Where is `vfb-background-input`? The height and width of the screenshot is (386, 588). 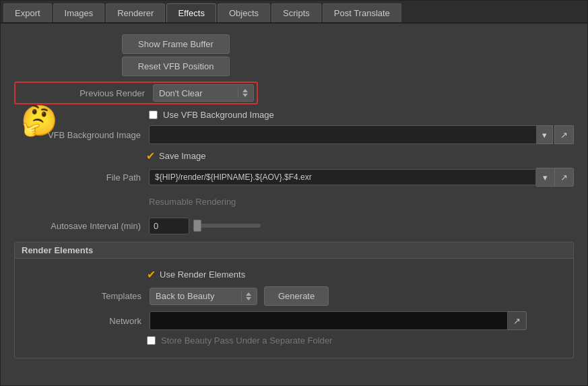 vfb-background-input is located at coordinates (343, 135).